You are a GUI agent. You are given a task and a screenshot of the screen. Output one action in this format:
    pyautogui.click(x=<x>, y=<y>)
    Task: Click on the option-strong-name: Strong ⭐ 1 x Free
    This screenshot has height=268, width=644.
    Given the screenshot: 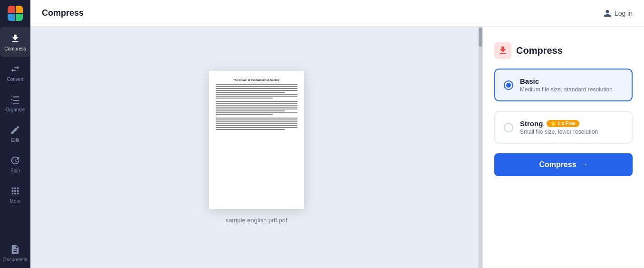 What is the action you would take?
    pyautogui.click(x=571, y=124)
    